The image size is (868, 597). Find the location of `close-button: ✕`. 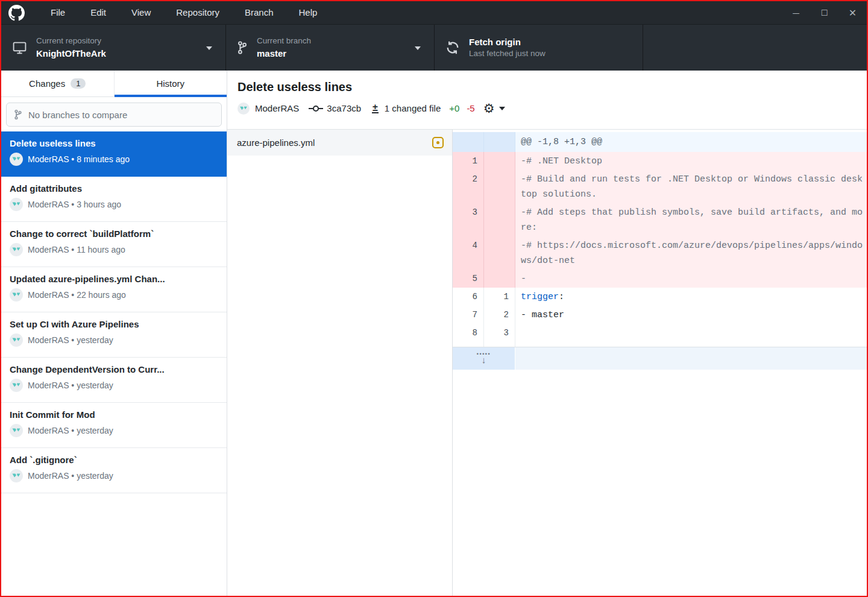

close-button: ✕ is located at coordinates (852, 13).